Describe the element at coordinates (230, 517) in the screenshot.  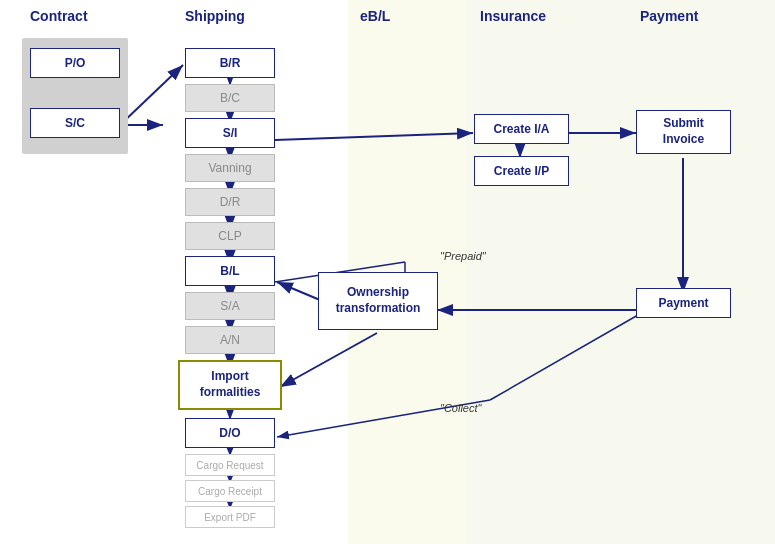
I see `box-export-pdf: Export PDF` at that location.